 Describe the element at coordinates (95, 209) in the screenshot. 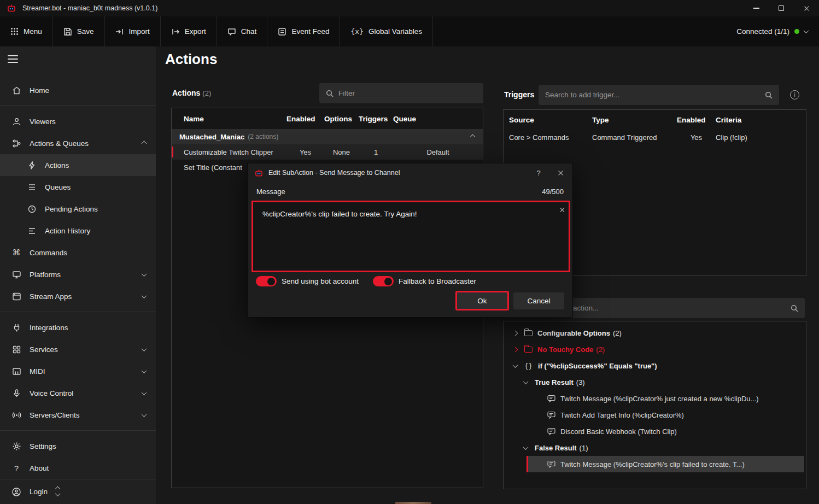

I see `sidebar-item-label: Pending Actions` at that location.